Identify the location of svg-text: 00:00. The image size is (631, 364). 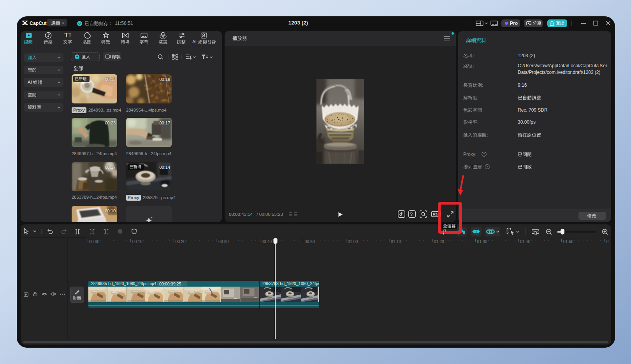
(94, 242).